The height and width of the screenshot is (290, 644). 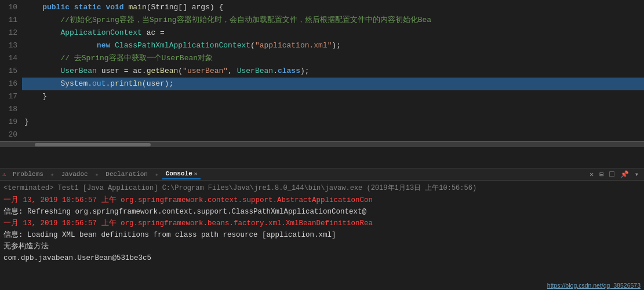 I want to click on tab-problems: Problems, so click(x=28, y=174).